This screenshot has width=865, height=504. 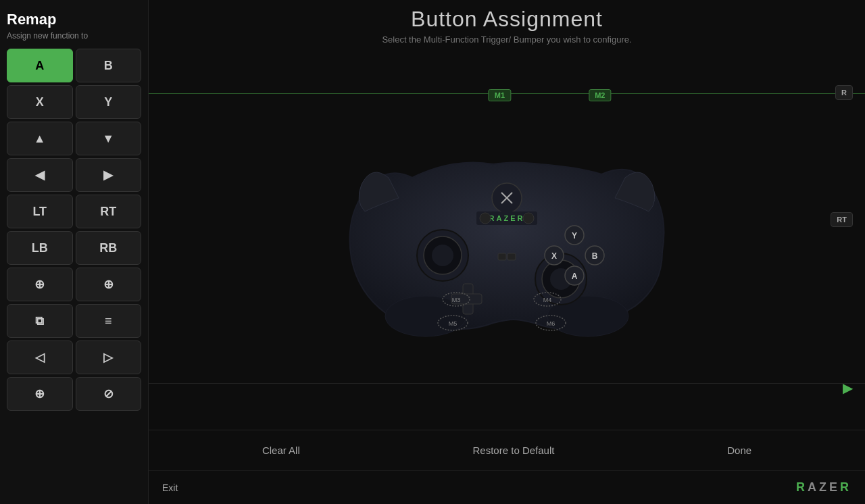 I want to click on left-stick-icon: ⊕, so click(x=39, y=284).